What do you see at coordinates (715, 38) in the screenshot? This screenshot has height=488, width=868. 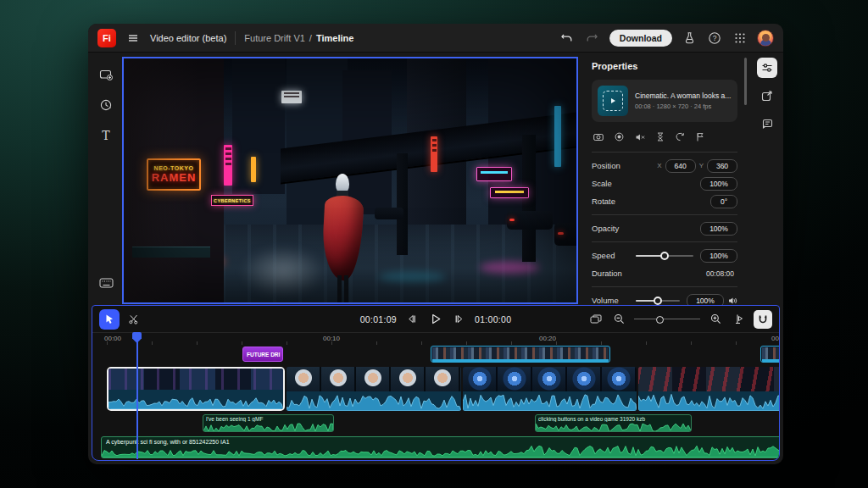 I see `help-icon: ?` at bounding box center [715, 38].